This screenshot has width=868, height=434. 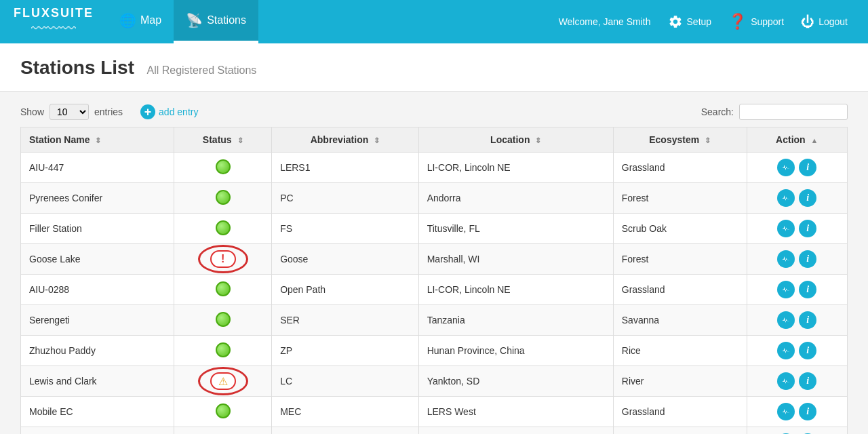 I want to click on logo: FLUXSUITE 〰〰〰, so click(x=54, y=22).